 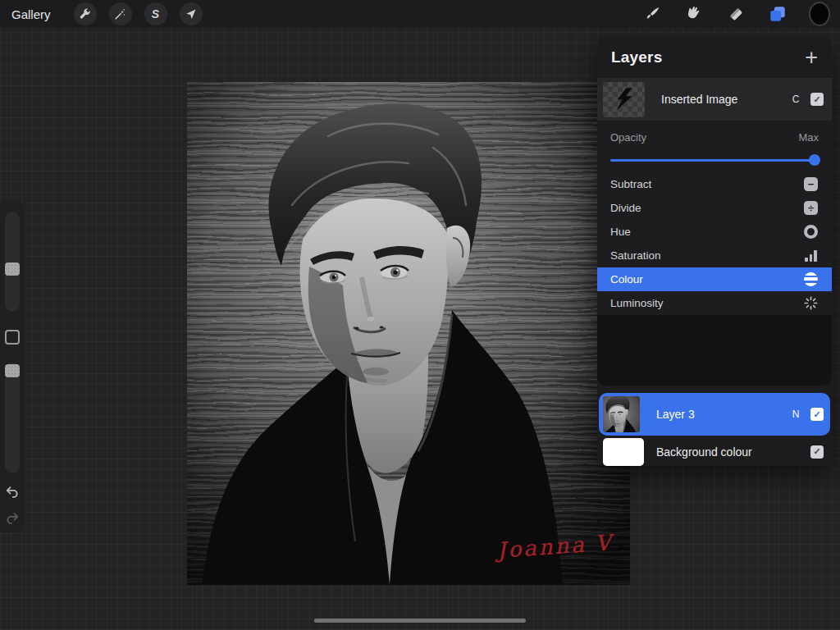 I want to click on adjustments-button, so click(x=121, y=14).